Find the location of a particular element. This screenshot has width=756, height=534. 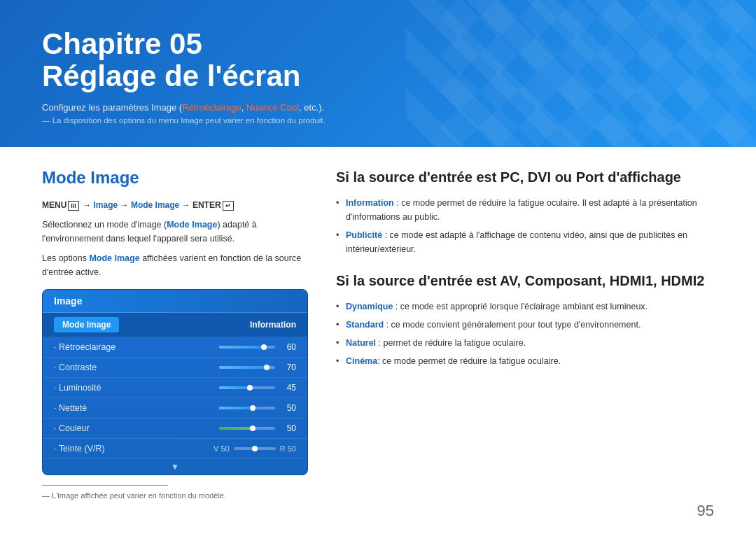

tv-screen: Image Mode Image Information · Rétroécla… is located at coordinates (175, 382).